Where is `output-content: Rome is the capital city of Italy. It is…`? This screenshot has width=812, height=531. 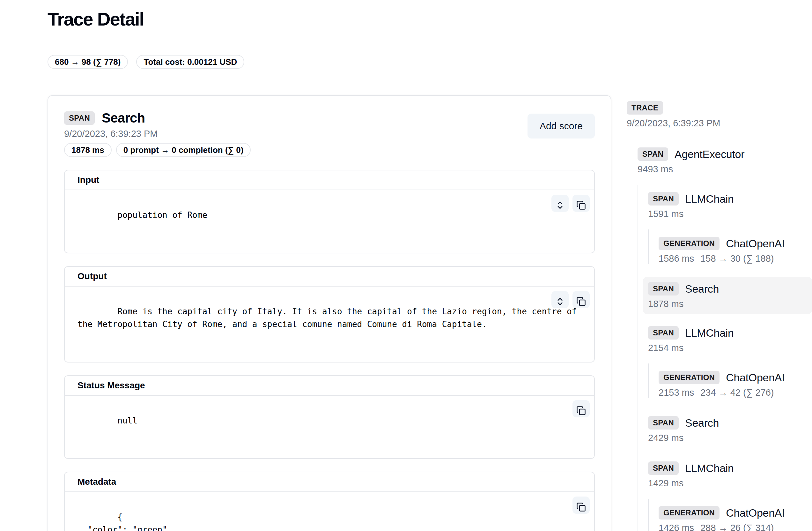 output-content: Rome is the capital city of Italy. It is… is located at coordinates (330, 318).